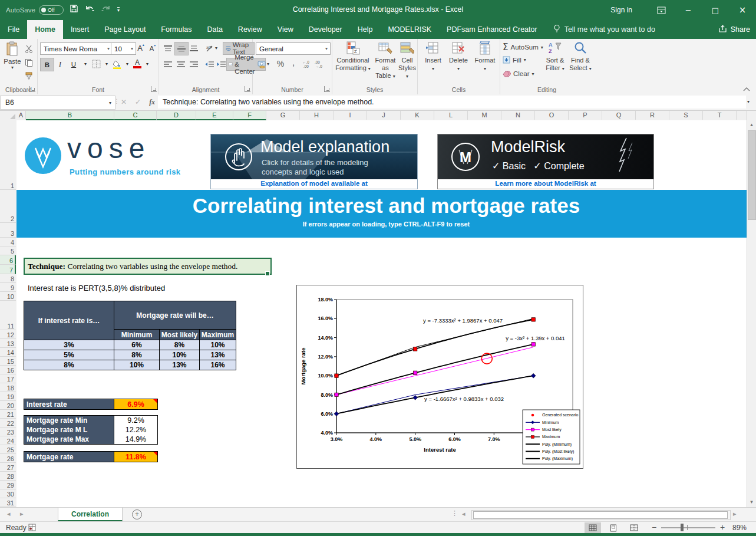 The height and width of the screenshot is (536, 756). I want to click on fill-button: Fill▾, so click(514, 60).